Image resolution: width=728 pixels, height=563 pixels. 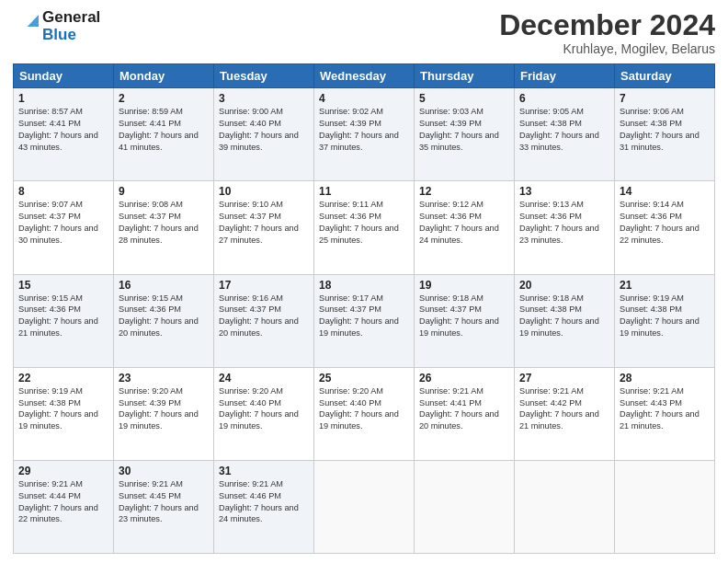 I want to click on day-info: Sunrise: 9:17 AMSunset: 4:37 PMDaylight:…, so click(x=364, y=316).